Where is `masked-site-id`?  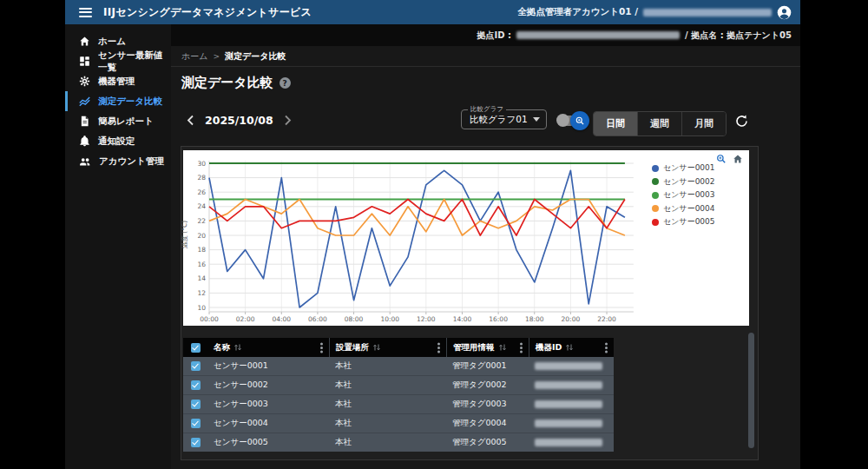 masked-site-id is located at coordinates (598, 35).